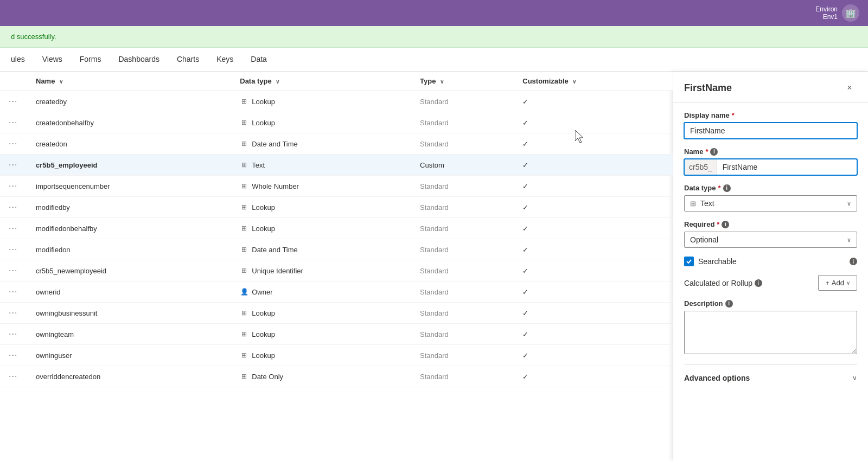 This screenshot has height=461, width=868. Describe the element at coordinates (770, 332) in the screenshot. I see `description-textarea` at that location.